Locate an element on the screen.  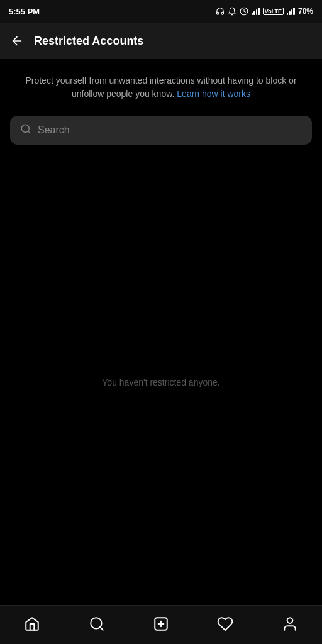
nav-heart is located at coordinates (225, 624).